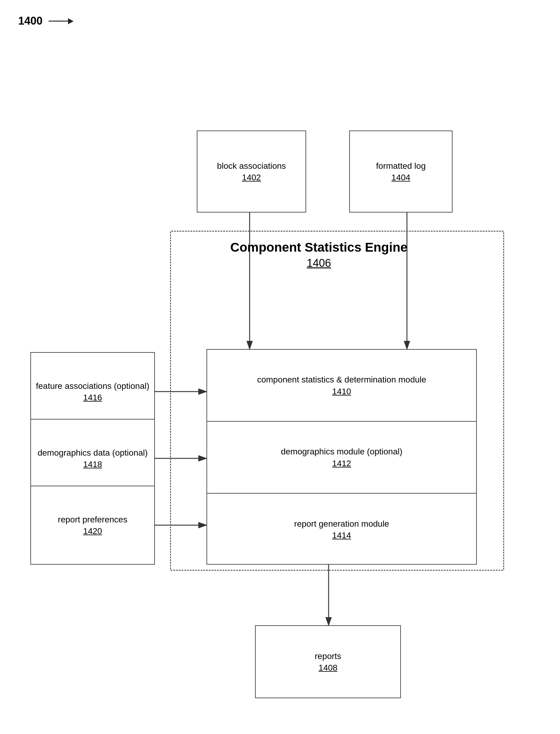  What do you see at coordinates (342, 536) in the screenshot?
I see `module-3-id: 1414` at bounding box center [342, 536].